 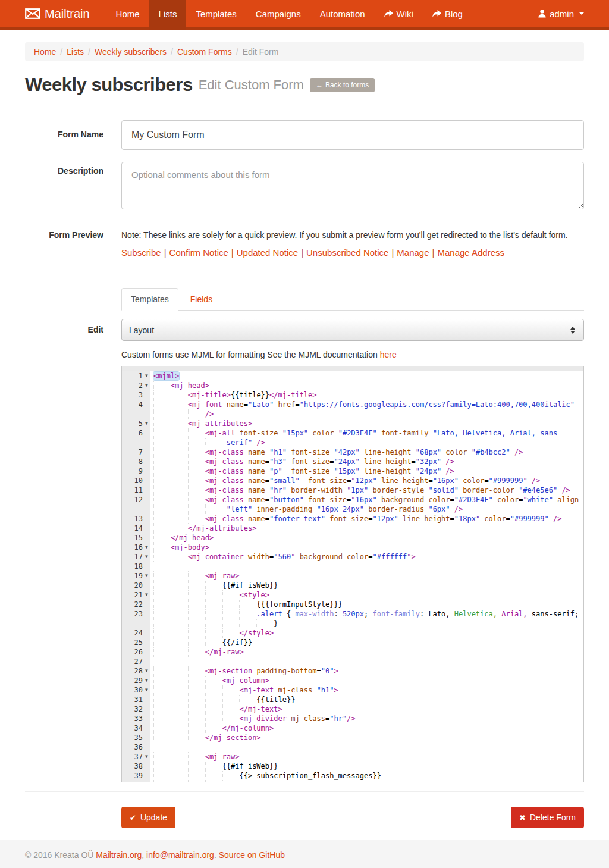 What do you see at coordinates (136, 490) in the screenshot?
I see `editor-gutter: 11` at bounding box center [136, 490].